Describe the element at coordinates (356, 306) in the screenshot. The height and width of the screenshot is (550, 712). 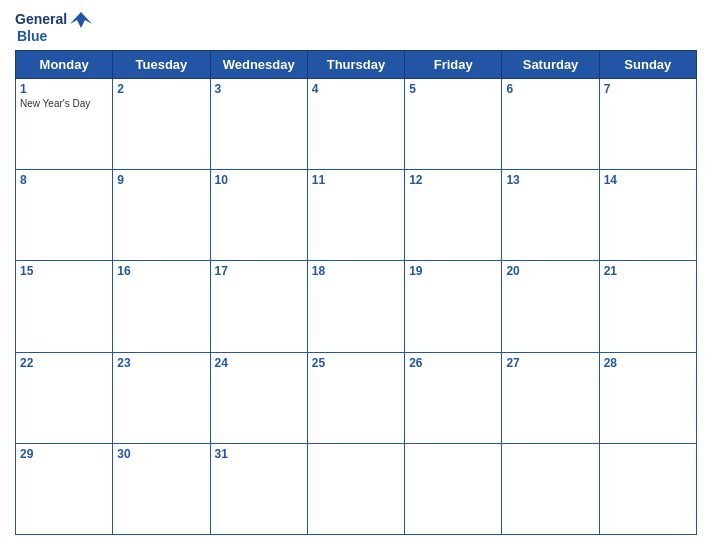
I see `calendar-cell: 18` at that location.